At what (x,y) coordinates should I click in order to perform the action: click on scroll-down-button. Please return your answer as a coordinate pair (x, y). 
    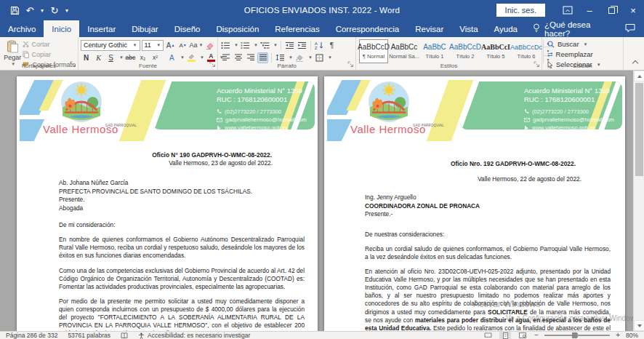
    Looking at the image, I should click on (639, 326).